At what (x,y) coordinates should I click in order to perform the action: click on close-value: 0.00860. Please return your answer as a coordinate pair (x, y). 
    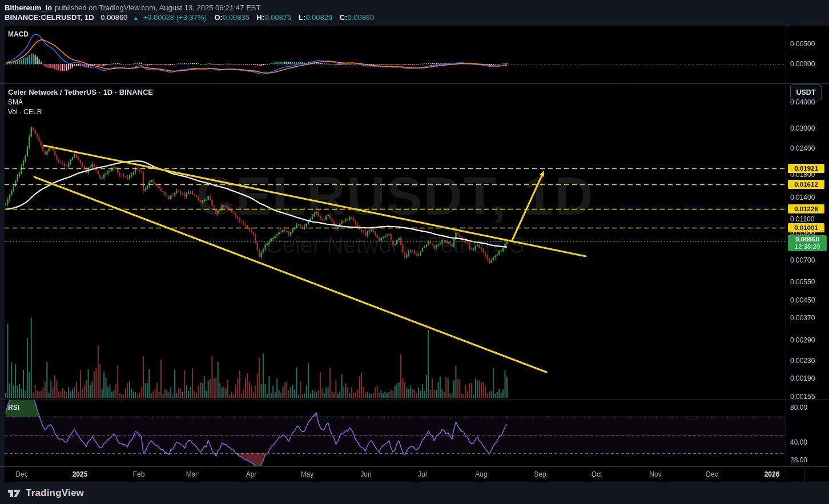
    Looking at the image, I should click on (361, 17).